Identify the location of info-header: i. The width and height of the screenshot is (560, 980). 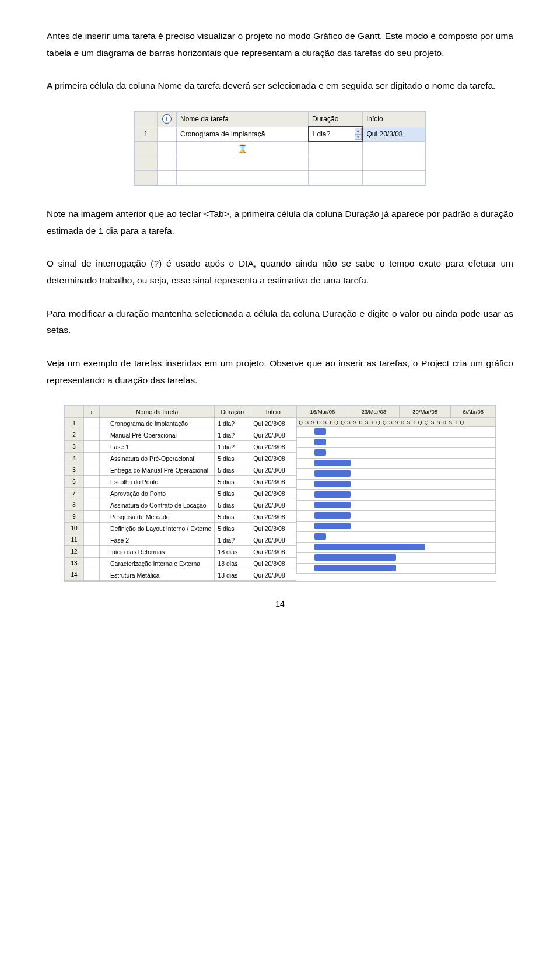
(167, 120).